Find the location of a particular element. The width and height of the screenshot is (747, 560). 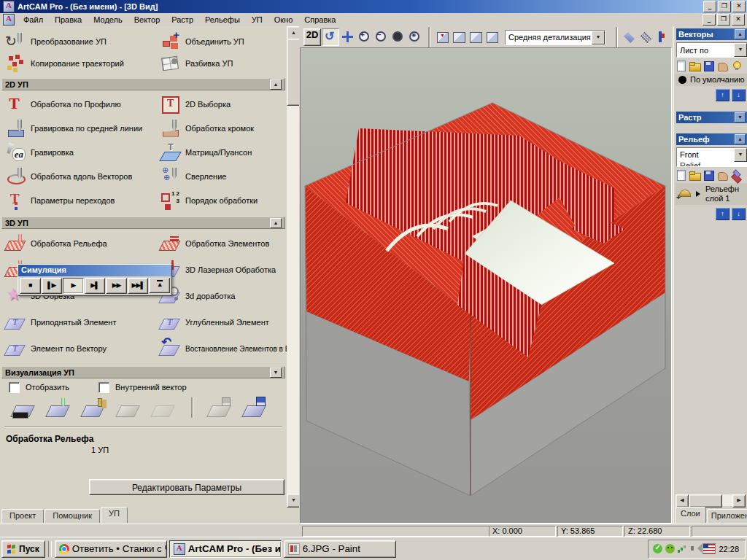

simulate-toolpath-icon is located at coordinates (24, 408).